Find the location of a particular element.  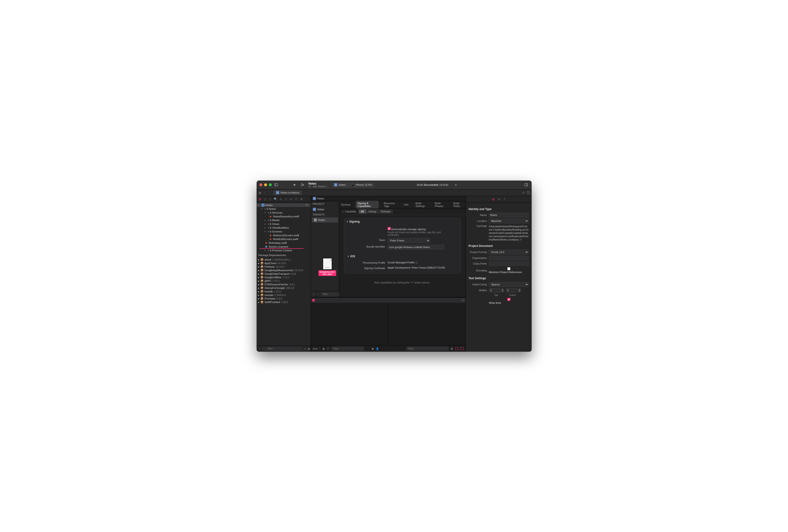

adjust-editor-icon is located at coordinates (528, 193).